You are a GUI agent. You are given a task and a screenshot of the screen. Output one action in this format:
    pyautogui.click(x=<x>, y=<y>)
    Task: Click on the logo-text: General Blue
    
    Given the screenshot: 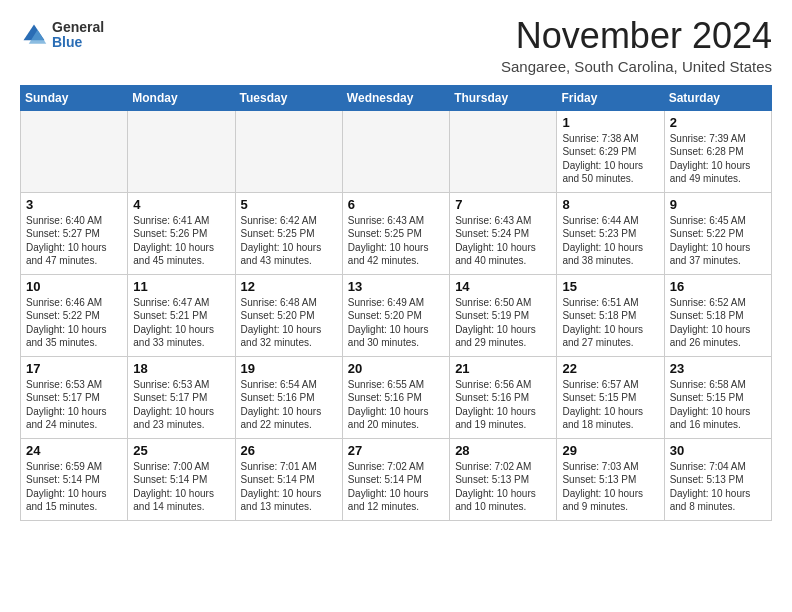 What is the action you would take?
    pyautogui.click(x=78, y=36)
    